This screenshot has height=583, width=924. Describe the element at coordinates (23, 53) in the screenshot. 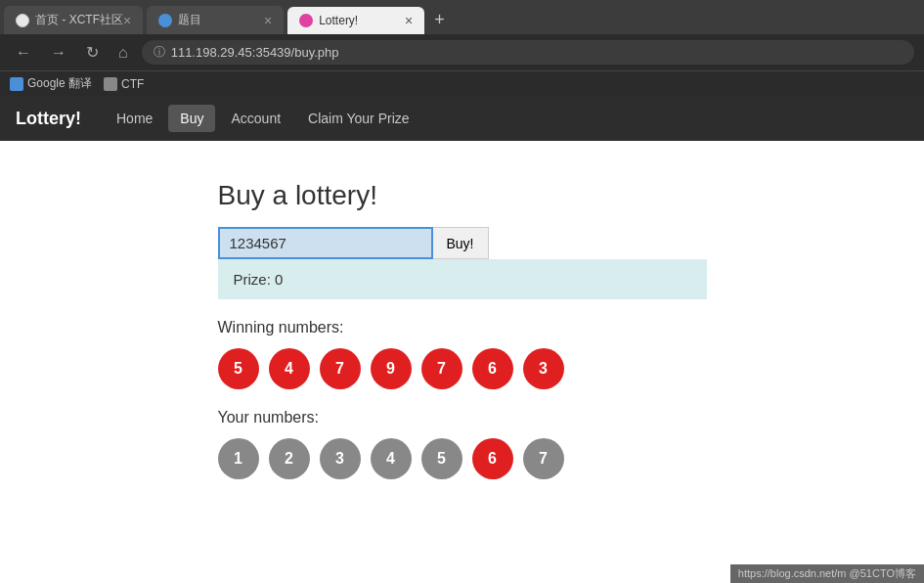

I see `back-button: ←` at that location.